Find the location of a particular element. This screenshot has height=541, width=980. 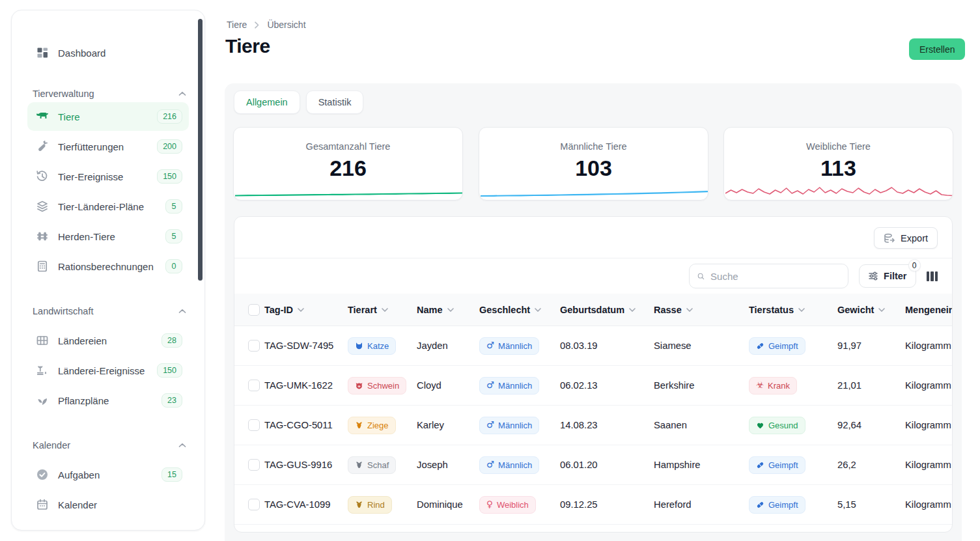

column-header-geschlecht: Geschlecht is located at coordinates (520, 310).